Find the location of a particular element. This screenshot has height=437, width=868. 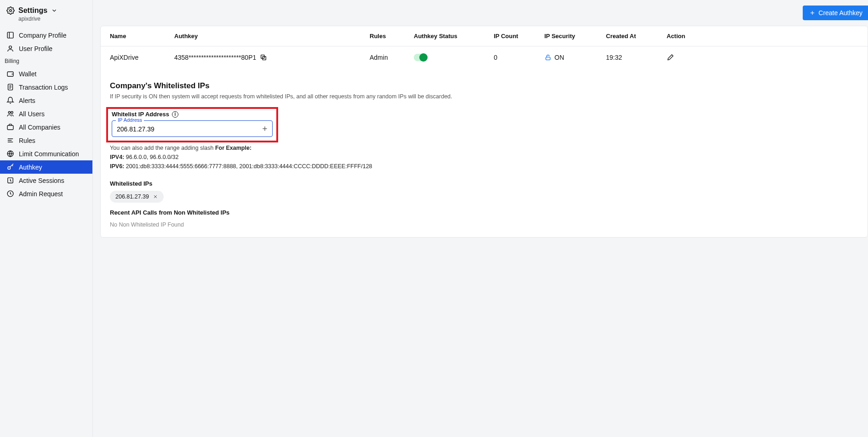

sidebar-item-label: Admin Request is located at coordinates (41, 194).